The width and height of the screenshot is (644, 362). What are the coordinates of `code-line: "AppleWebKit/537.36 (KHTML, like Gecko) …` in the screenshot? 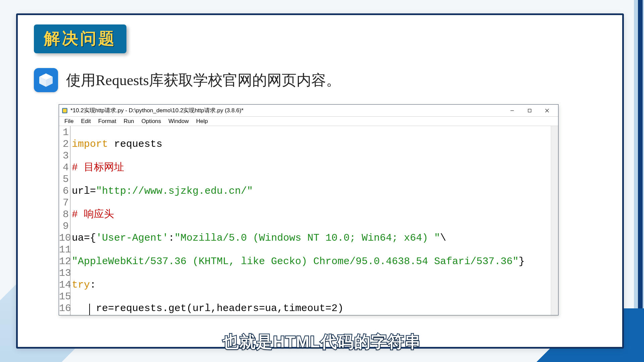 It's located at (310, 261).